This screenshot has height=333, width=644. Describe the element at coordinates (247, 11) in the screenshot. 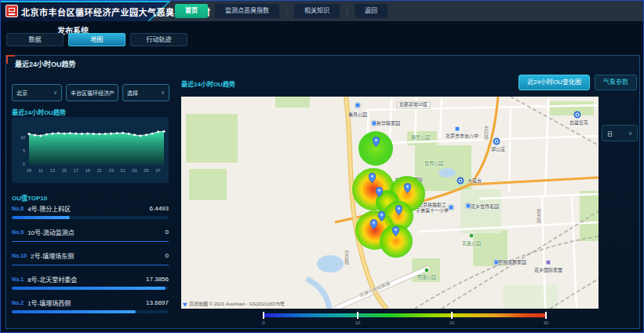

I see `nav-tab-2: 监测点恶臭指数` at that location.